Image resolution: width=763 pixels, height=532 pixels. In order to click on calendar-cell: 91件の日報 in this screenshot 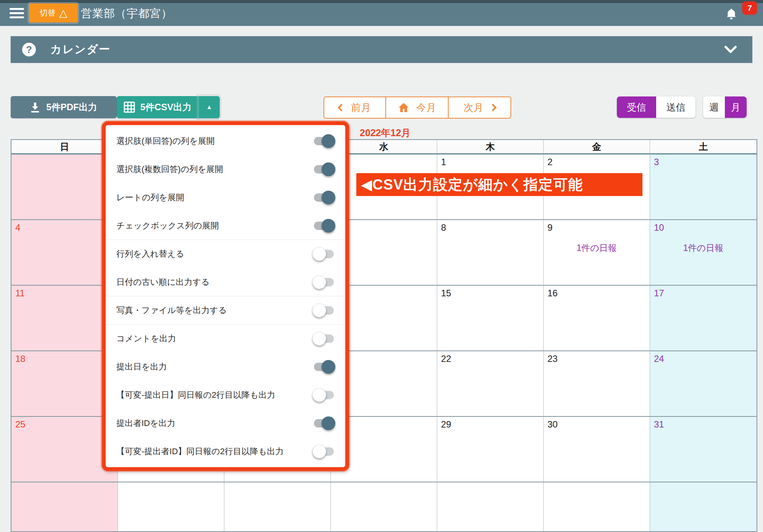, I will do `click(597, 253)`.